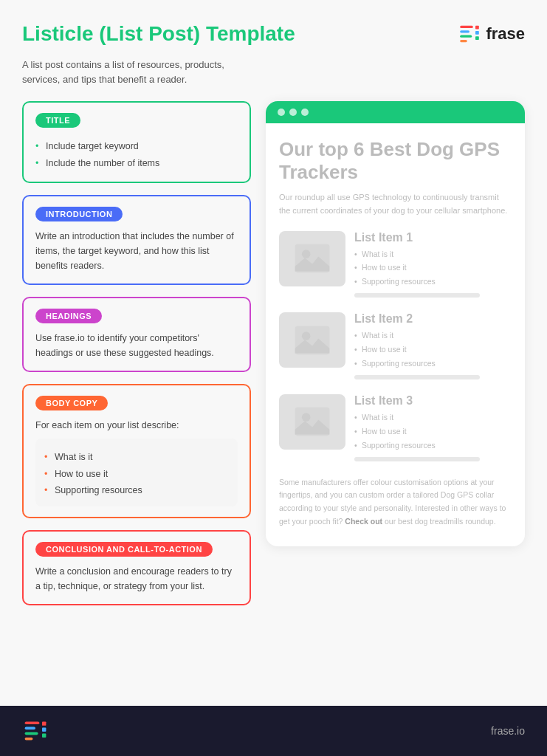  What do you see at coordinates (492, 34) in the screenshot?
I see `frase-logo: frase` at bounding box center [492, 34].